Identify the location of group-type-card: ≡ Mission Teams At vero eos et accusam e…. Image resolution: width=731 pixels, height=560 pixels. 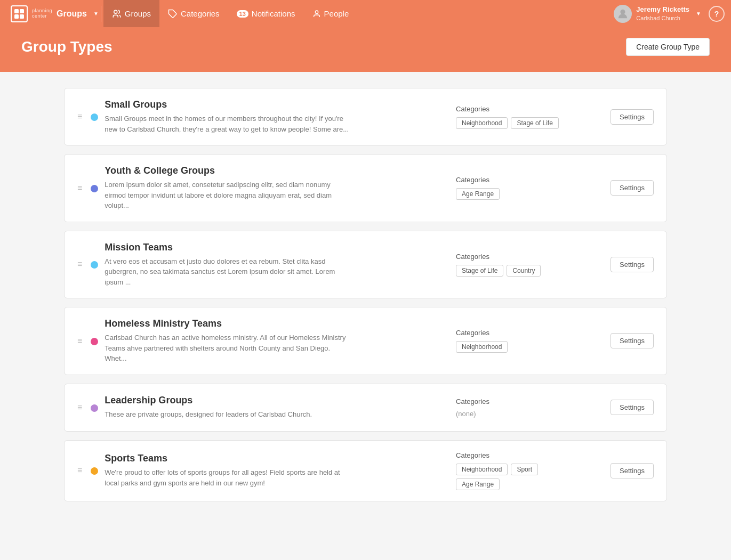
(366, 265).